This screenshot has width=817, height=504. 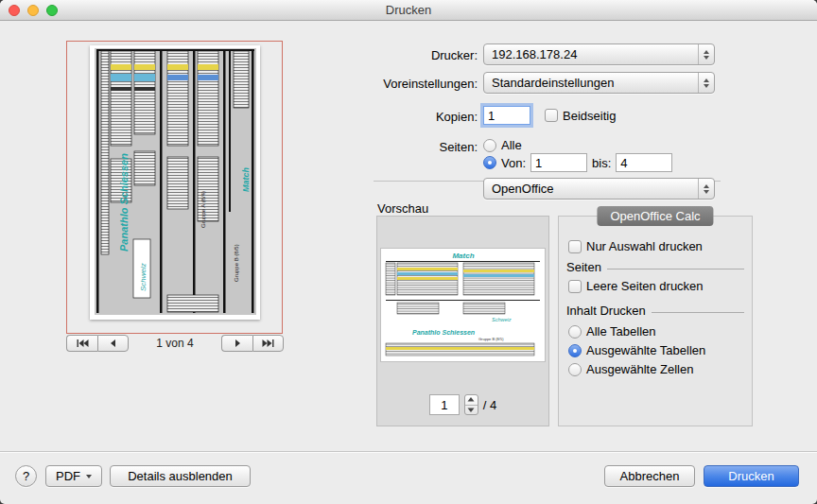 I want to click on chevron-down-icon, so click(x=89, y=477).